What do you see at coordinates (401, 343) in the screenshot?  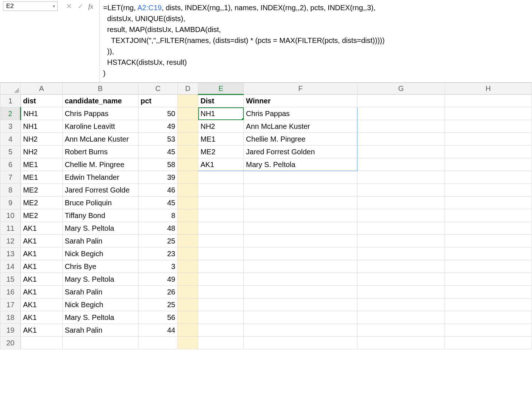 I see `cell-G20` at bounding box center [401, 343].